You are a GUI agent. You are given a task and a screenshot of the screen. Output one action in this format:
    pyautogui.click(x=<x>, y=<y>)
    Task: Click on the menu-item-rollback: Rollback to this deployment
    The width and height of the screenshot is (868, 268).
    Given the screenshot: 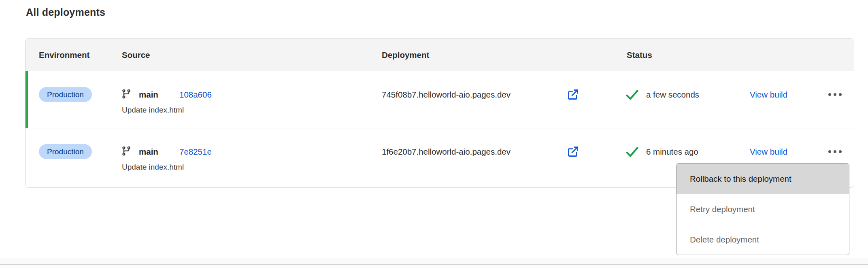 What is the action you would take?
    pyautogui.click(x=763, y=179)
    